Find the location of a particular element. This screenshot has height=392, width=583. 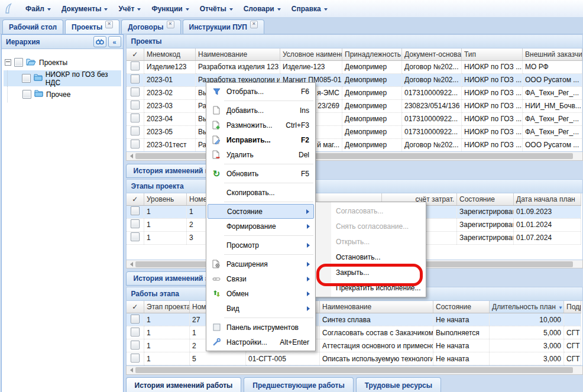

context-menu-item: Размножить...Ctrl+F3 is located at coordinates (261, 125).